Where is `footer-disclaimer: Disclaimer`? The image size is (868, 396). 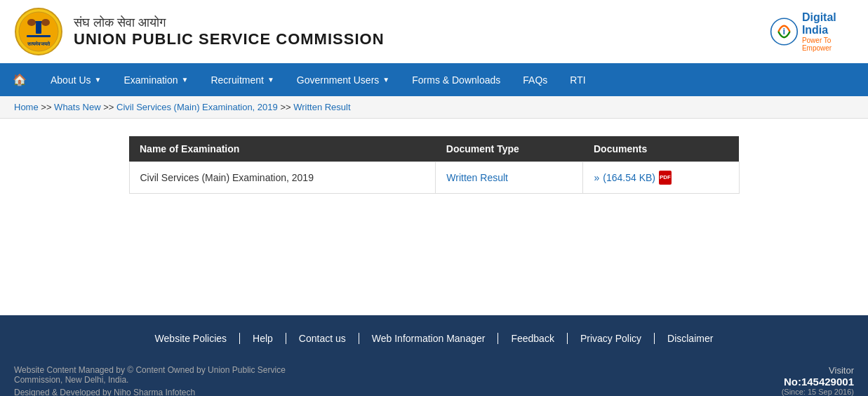 footer-disclaimer: Disclaimer is located at coordinates (690, 338).